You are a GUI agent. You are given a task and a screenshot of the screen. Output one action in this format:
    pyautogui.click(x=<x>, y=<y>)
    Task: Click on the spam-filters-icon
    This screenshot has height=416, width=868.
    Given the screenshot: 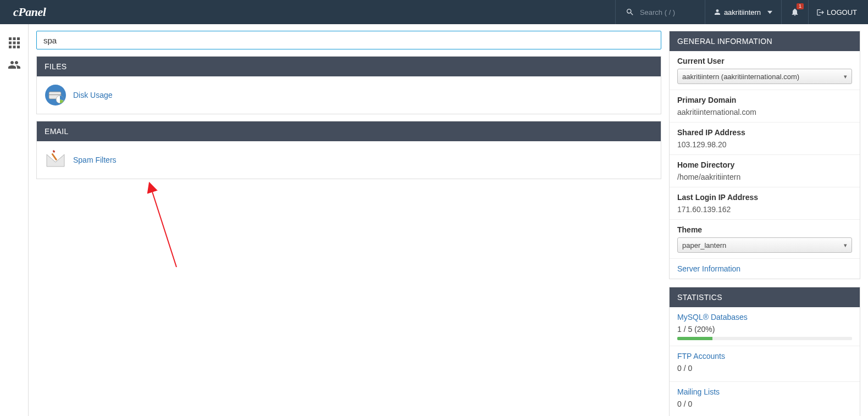 What is the action you would take?
    pyautogui.click(x=56, y=160)
    